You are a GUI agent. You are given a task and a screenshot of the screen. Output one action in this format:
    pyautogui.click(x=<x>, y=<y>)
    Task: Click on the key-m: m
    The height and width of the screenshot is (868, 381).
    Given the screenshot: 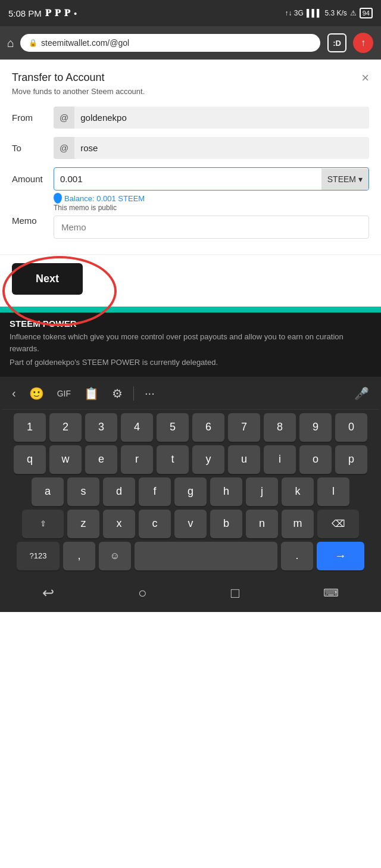 What is the action you would take?
    pyautogui.click(x=298, y=524)
    